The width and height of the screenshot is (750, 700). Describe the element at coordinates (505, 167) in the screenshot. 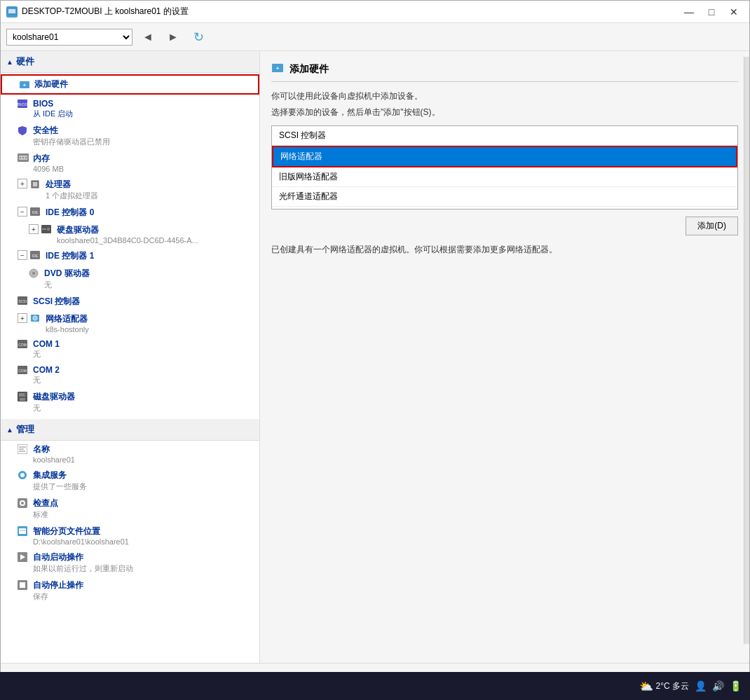

I see `device-list: SCSI 控制器 网络适配器 旧版网络适配器 光纤通道适配器` at that location.